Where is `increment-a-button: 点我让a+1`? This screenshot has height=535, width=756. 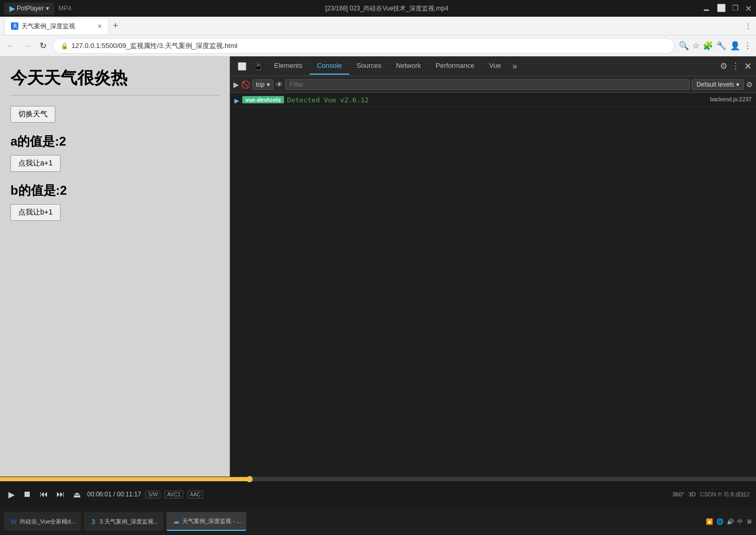 increment-a-button: 点我让a+1 is located at coordinates (36, 163).